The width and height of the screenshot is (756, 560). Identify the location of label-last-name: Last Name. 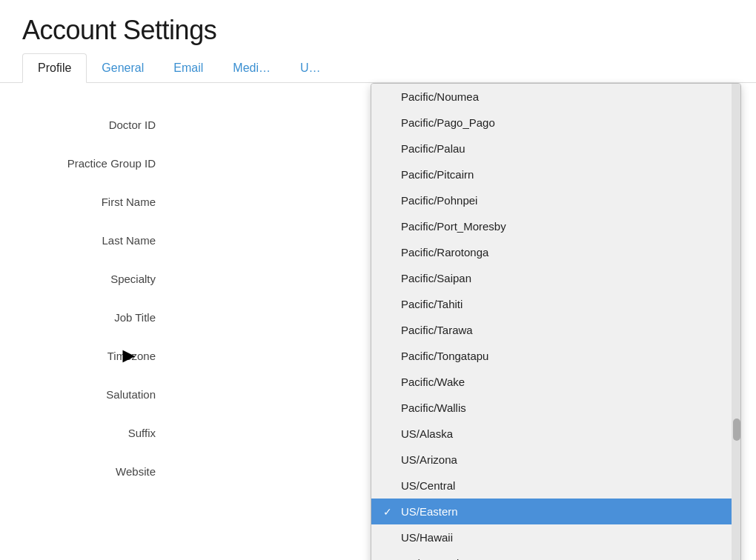
(96, 240).